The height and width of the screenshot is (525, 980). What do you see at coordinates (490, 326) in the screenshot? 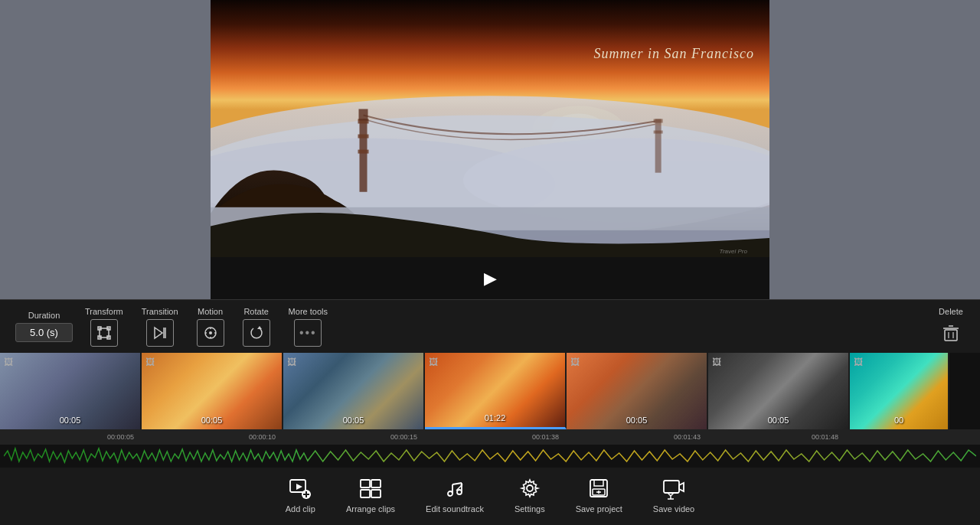
I see `edit-toolbar: Duration Transform Transition` at bounding box center [490, 326].